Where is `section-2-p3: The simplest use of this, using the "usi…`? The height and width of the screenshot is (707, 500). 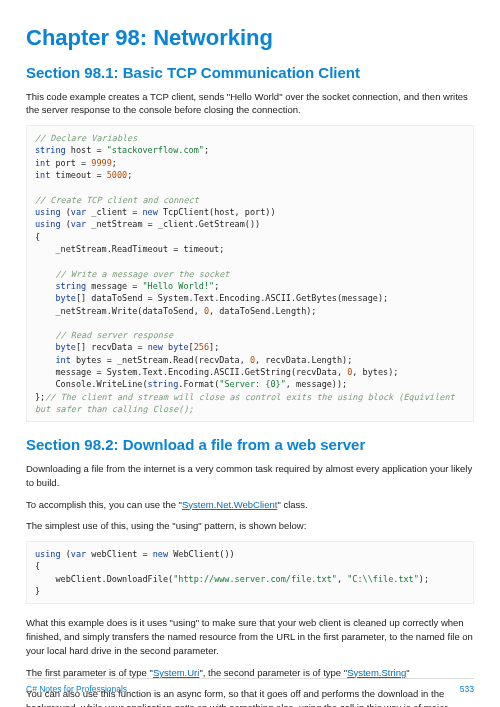
section-2-p3: The simplest use of this, using the "usi… is located at coordinates (250, 526).